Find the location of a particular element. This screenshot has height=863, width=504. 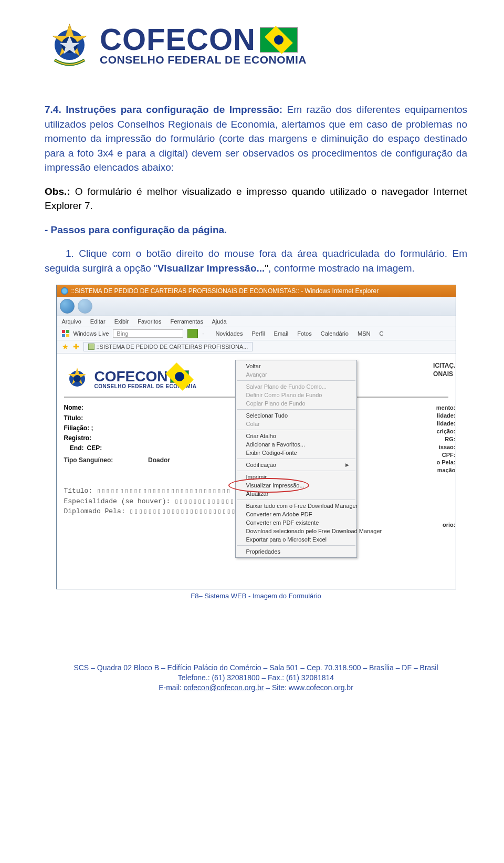

link-email: Email is located at coordinates (281, 334).